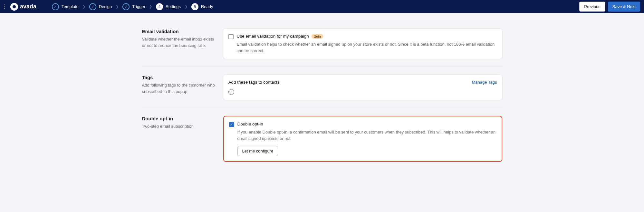 This screenshot has height=212, width=644. What do you see at coordinates (207, 6) in the screenshot?
I see `step-label: Ready` at bounding box center [207, 6].